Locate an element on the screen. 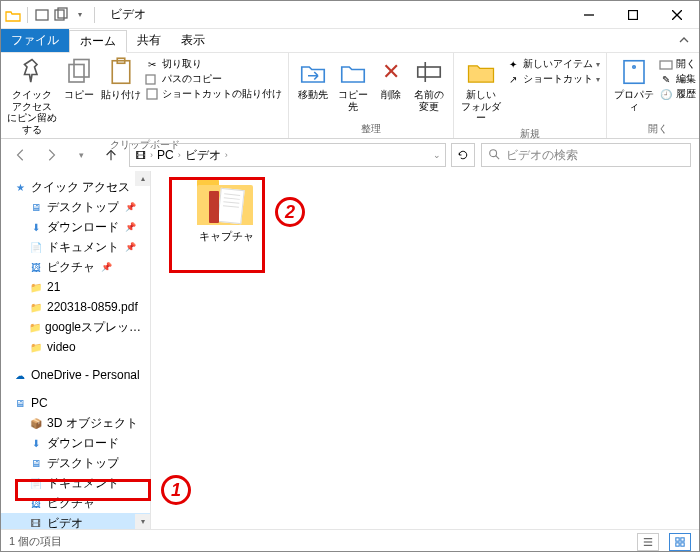 Image resolution: width=700 pixels, height=552 pixels. paste-button: 貼り付け is located at coordinates (121, 79).